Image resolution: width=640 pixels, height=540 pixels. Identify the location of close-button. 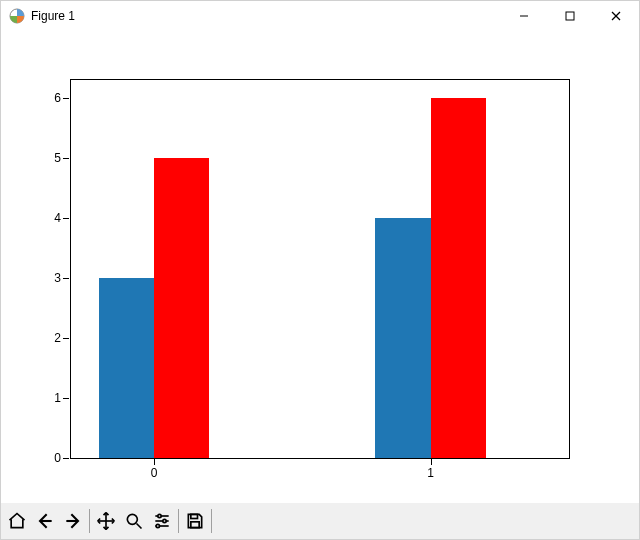
(616, 16).